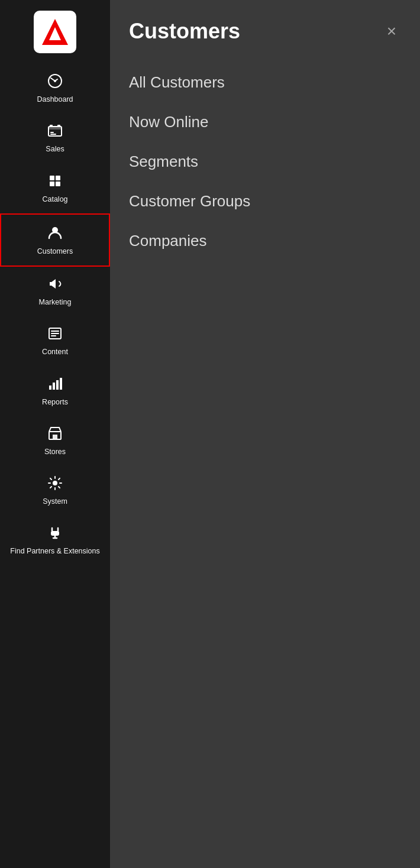  Describe the element at coordinates (55, 534) in the screenshot. I see `extensions-icon` at that location.